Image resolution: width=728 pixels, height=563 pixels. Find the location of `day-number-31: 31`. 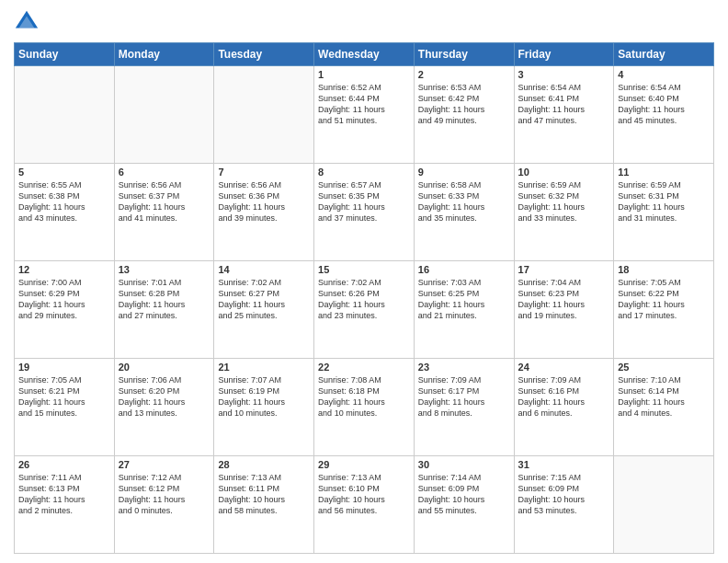

day-number-31: 31 is located at coordinates (564, 465).